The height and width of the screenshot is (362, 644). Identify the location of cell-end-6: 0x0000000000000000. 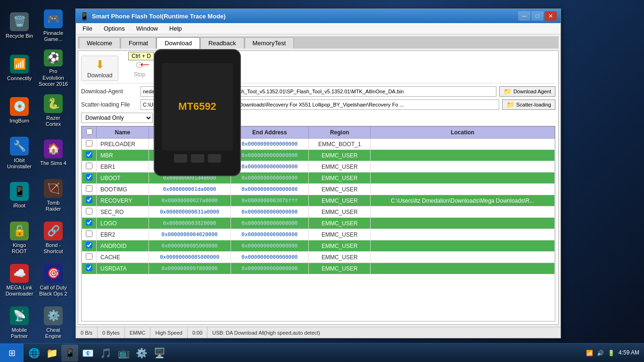
(270, 212).